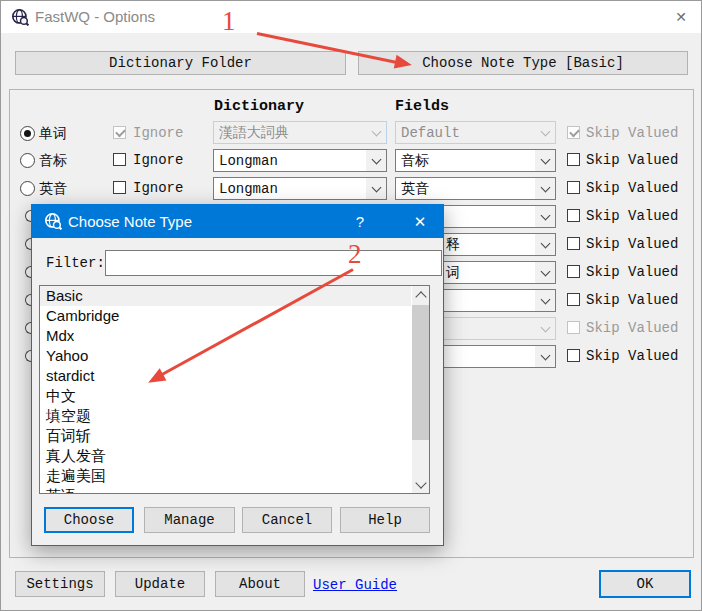 This screenshot has width=702, height=611. Describe the element at coordinates (28, 160) in the screenshot. I see `radio-phonetic` at that location.